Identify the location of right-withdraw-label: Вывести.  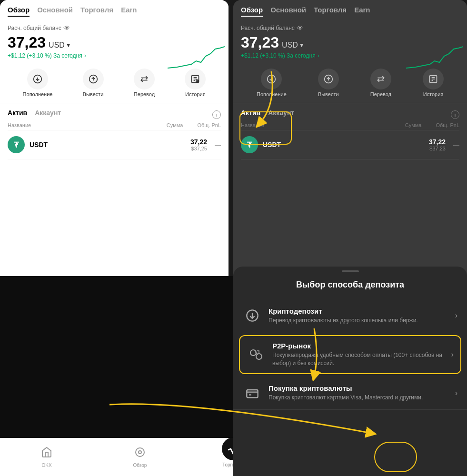
(328, 94).